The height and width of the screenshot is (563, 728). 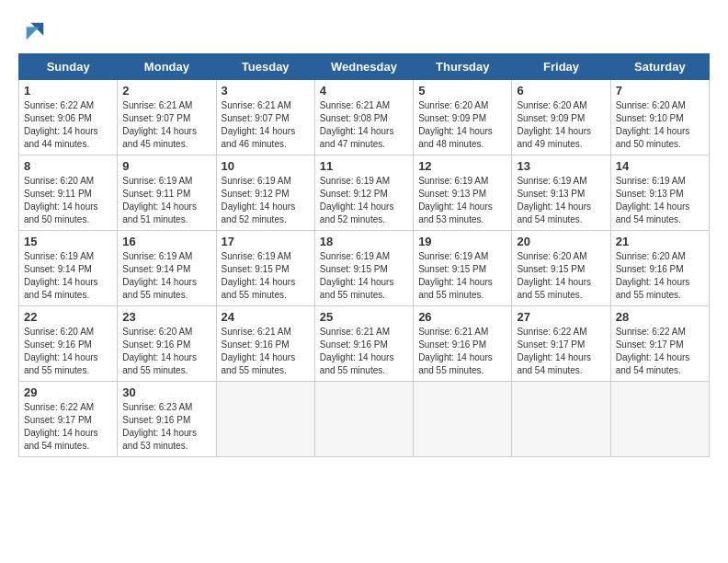 I want to click on calendar-cell-day-14: 14 Sunrise: 6:19 AM Sunset: 9:13 PM Dayl…, so click(x=660, y=193).